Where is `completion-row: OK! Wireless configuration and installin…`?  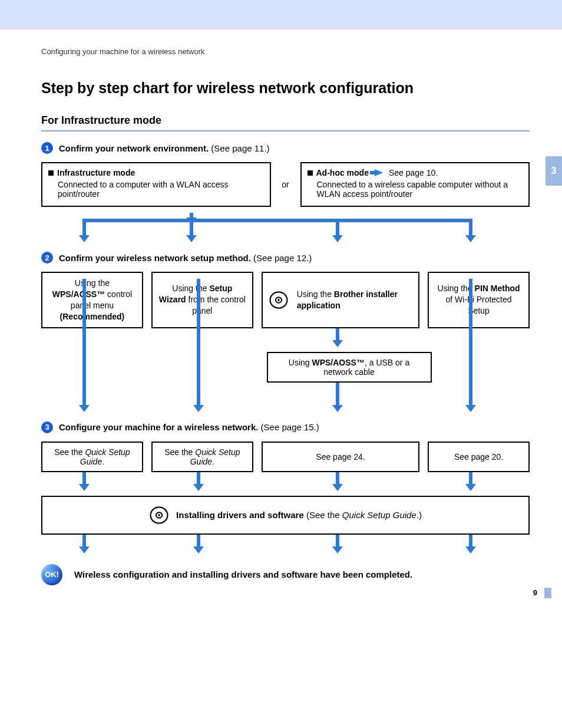
completion-row: OK! Wireless configuration and installin… is located at coordinates (285, 575).